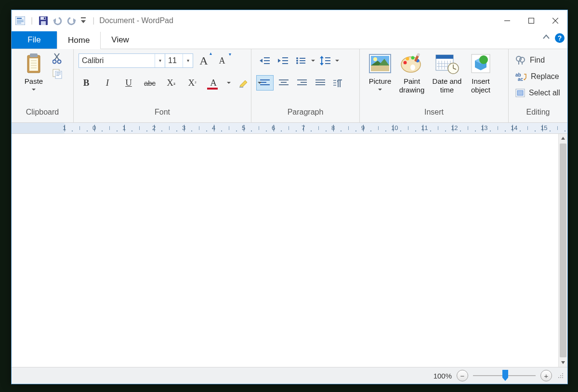 The height and width of the screenshot is (392, 578). Describe the element at coordinates (43, 21) in the screenshot. I see `save-icon` at that location.